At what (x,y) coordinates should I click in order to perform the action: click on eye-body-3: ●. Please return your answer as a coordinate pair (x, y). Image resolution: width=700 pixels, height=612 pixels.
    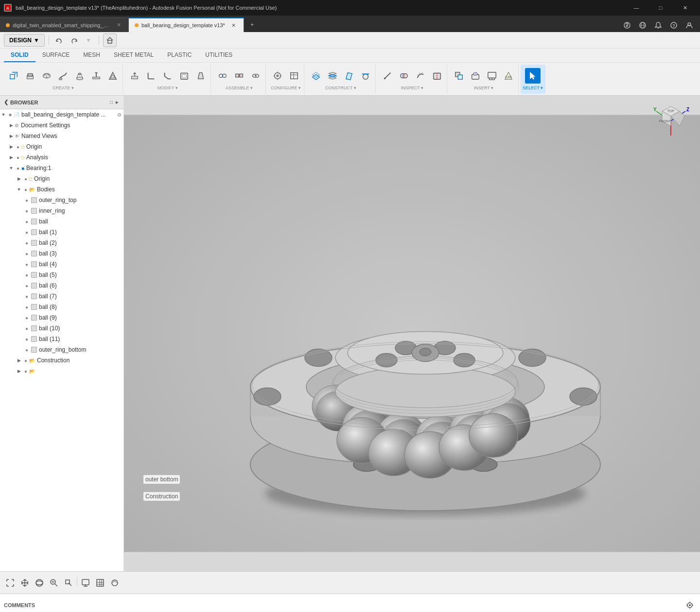
    Looking at the image, I should click on (27, 232).